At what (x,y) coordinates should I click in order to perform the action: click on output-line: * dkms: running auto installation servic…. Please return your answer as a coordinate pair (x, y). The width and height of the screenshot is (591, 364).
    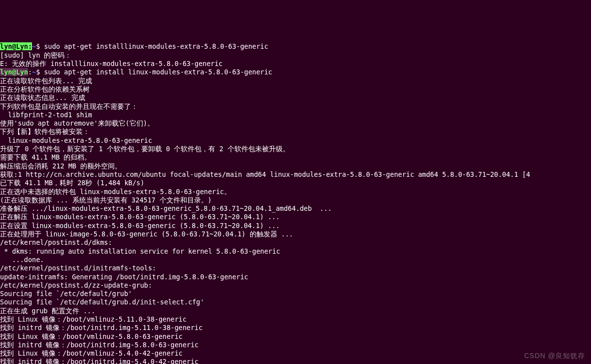
    Looking at the image, I should click on (140, 251).